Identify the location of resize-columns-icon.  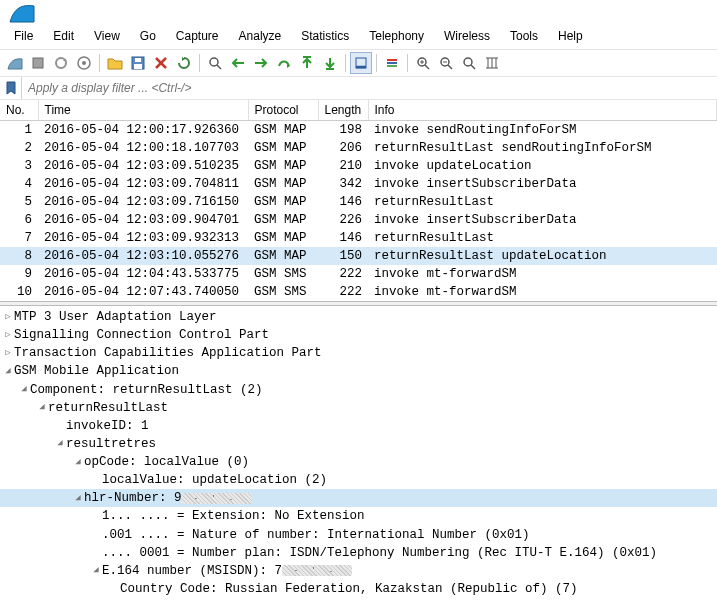
(492, 63).